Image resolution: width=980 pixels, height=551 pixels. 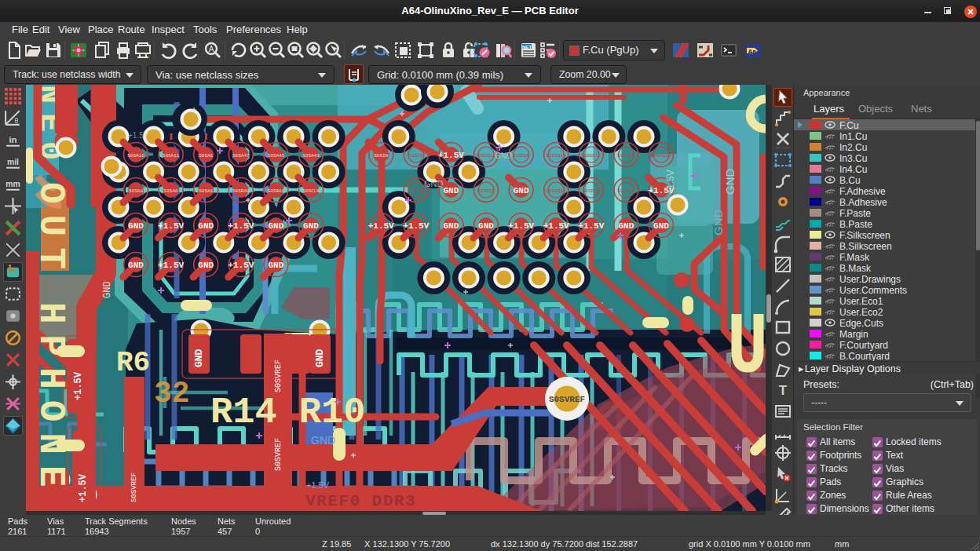 I want to click on svg-text: S0SIN, so click(x=381, y=155).